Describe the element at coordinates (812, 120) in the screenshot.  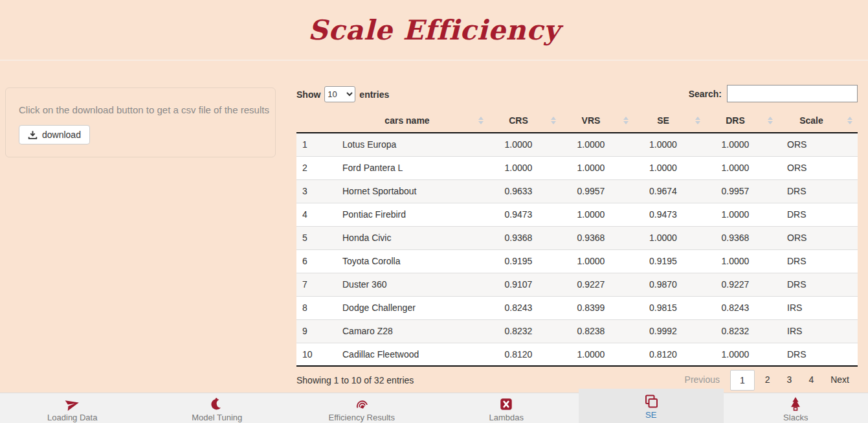
I see `column-header-label: Scale` at that location.